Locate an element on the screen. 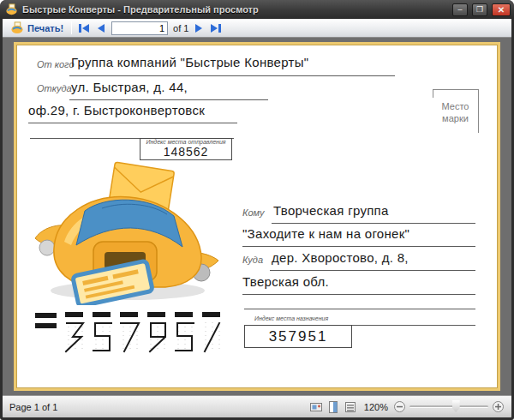 This screenshot has height=420, width=514. printer-icon is located at coordinates (17, 27).